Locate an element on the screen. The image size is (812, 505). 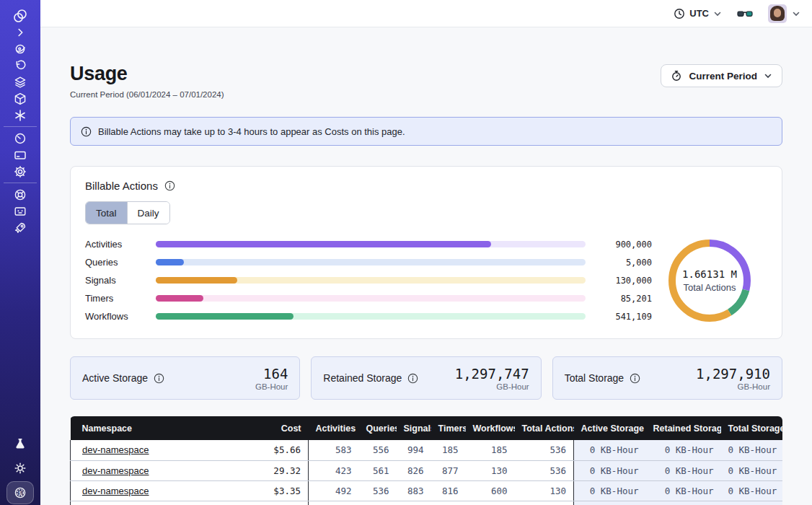
total-actions-value: 1.66131 M is located at coordinates (710, 274).